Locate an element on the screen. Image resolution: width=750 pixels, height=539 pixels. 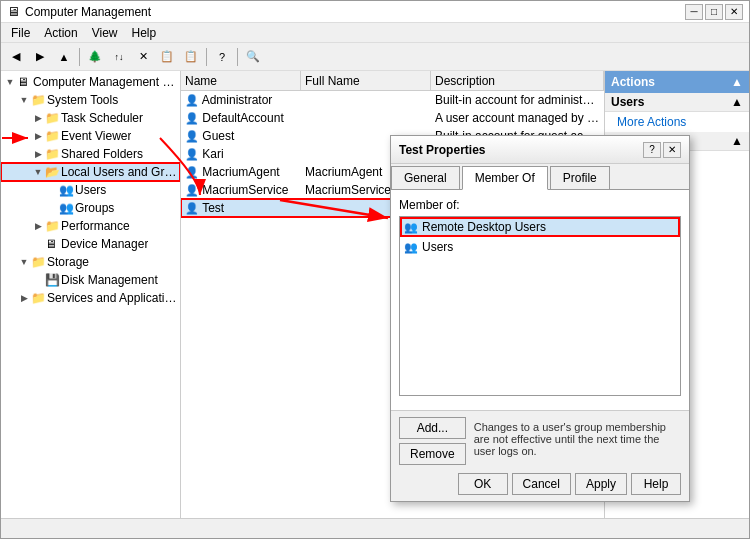
dialog-title-text: Test Properties is located at coordinates (442, 150).